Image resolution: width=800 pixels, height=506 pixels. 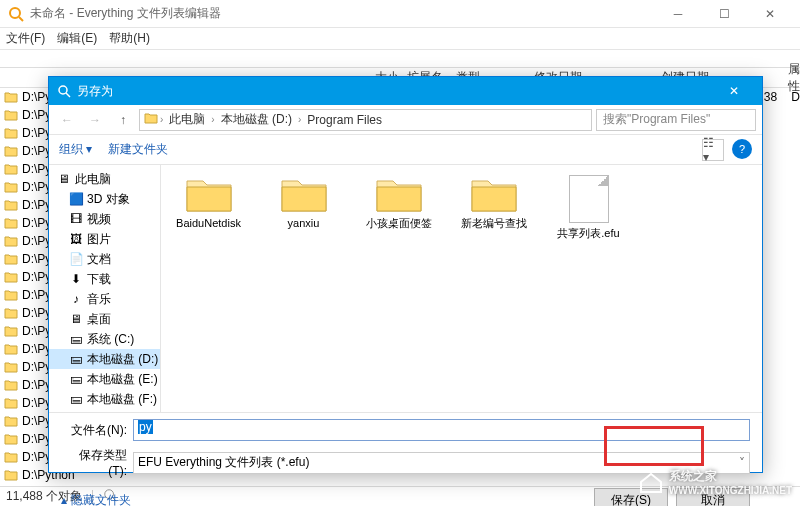 What do you see at coordinates (95, 120) in the screenshot?
I see `nav-forward-button: →` at bounding box center [95, 120].